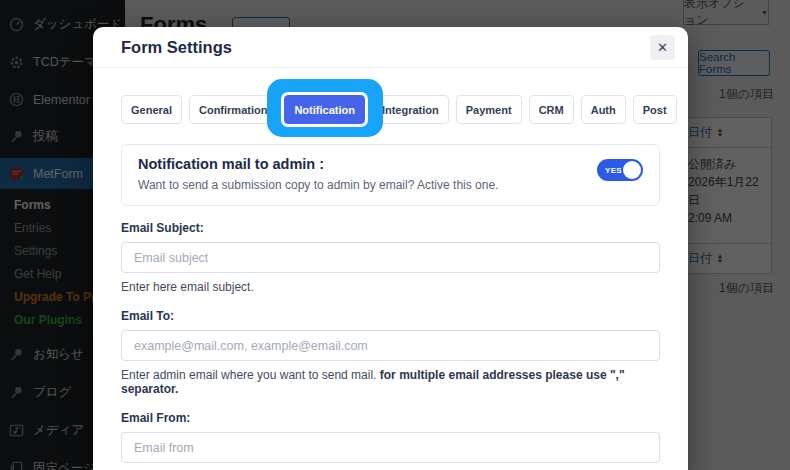 The height and width of the screenshot is (470, 790). What do you see at coordinates (233, 110) in the screenshot?
I see `tab-confirmation: Confirmation` at bounding box center [233, 110].